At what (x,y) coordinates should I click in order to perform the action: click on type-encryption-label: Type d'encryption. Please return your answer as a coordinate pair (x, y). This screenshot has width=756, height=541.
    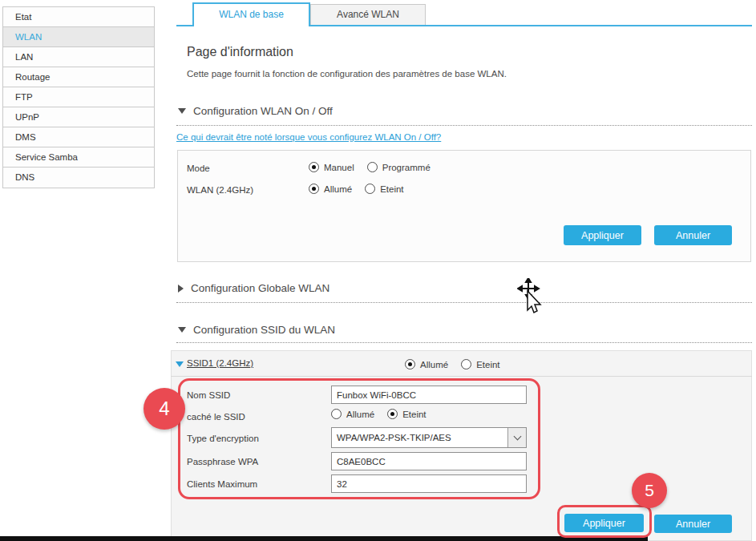
    Looking at the image, I should click on (223, 438).